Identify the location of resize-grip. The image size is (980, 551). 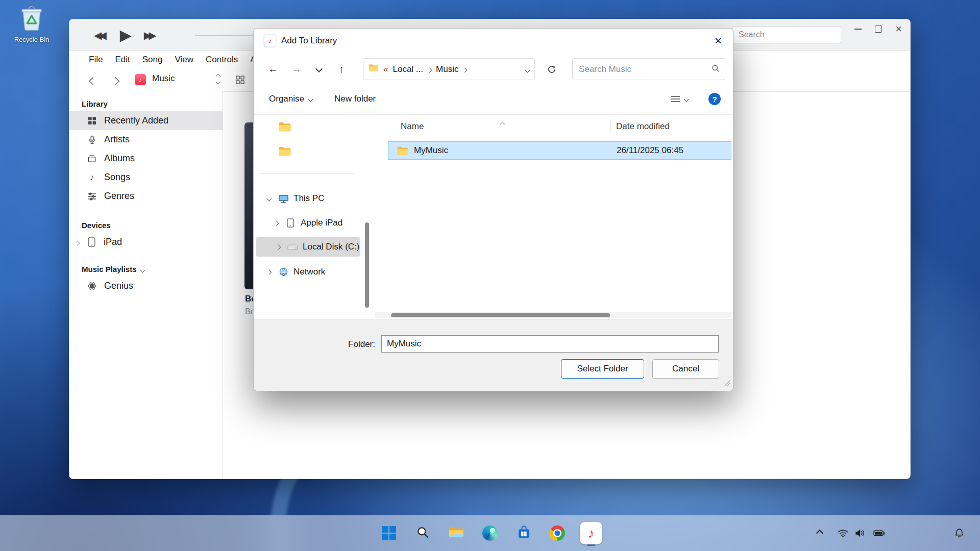
(727, 384).